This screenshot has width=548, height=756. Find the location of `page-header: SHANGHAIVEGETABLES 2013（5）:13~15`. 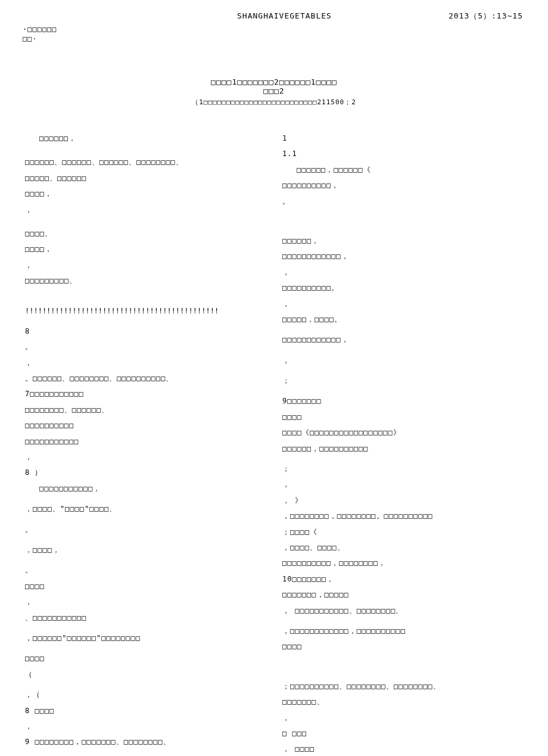

page-header: SHANGHAIVEGETABLES 2013（5）:13~15 is located at coordinates (274, 16).